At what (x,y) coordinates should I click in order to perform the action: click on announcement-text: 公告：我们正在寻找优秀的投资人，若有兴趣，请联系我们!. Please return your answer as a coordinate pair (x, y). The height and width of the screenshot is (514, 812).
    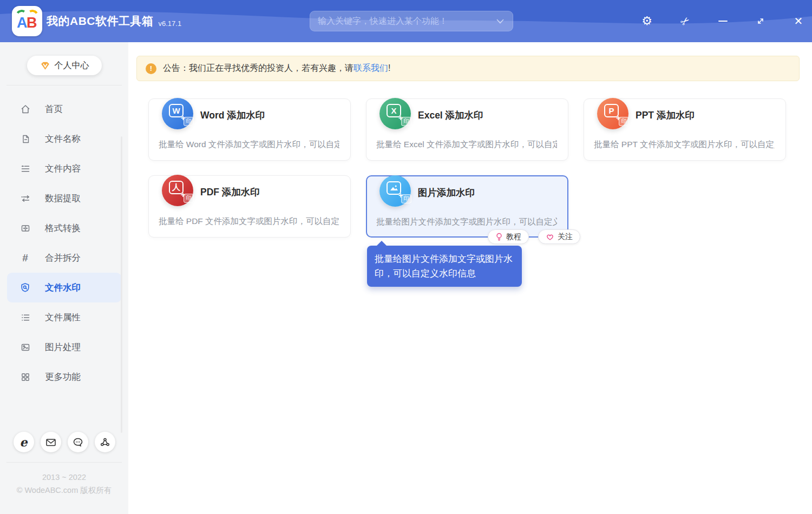
    Looking at the image, I should click on (277, 68).